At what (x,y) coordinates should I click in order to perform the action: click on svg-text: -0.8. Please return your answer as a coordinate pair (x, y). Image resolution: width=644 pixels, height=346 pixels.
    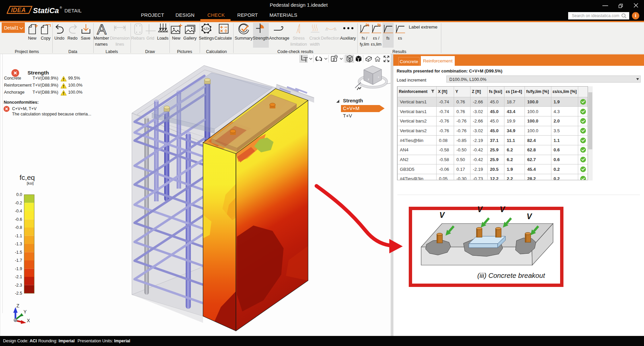
    Looking at the image, I should click on (18, 228).